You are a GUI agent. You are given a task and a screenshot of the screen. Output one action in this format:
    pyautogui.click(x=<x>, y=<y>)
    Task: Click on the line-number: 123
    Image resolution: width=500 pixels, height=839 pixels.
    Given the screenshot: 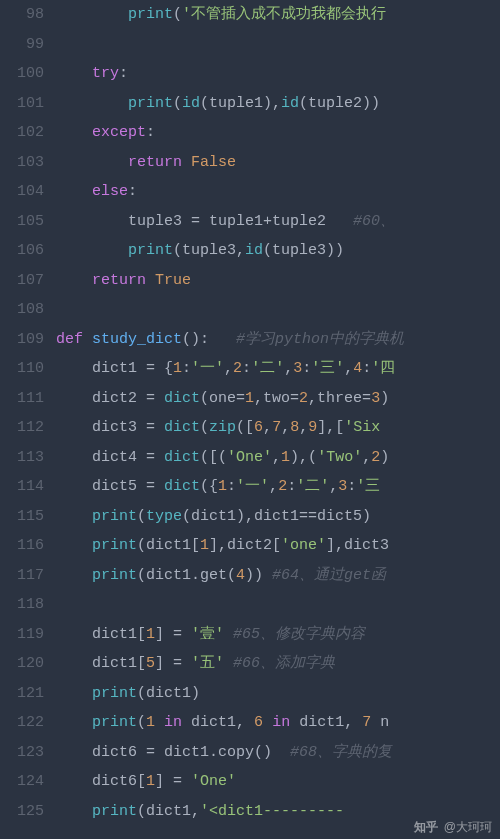 What is the action you would take?
    pyautogui.click(x=22, y=753)
    